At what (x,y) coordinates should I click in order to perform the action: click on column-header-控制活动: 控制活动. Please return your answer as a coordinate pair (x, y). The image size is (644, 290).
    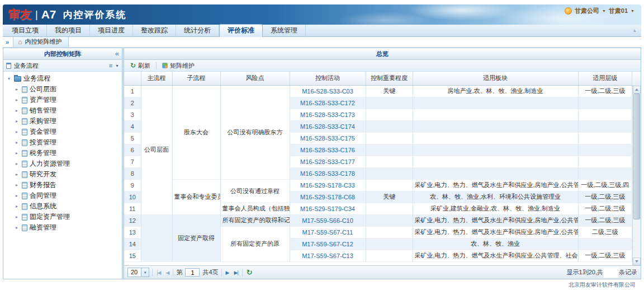
    Looking at the image, I should click on (328, 78).